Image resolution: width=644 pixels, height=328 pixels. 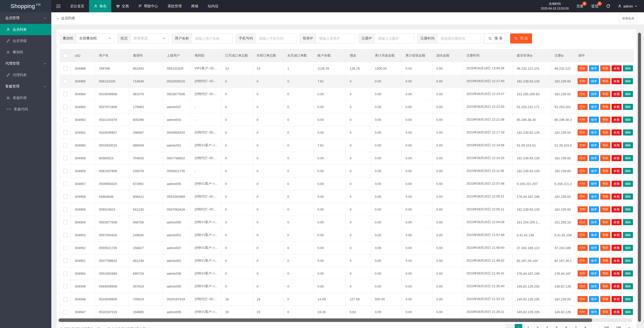 I want to click on admin-menu: admin, so click(x=628, y=6).